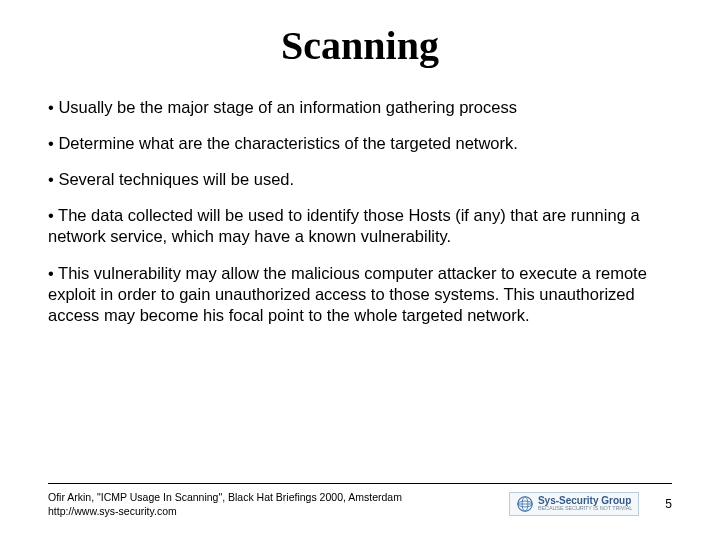 The image size is (720, 540). What do you see at coordinates (278, 504) in the screenshot?
I see `footer-text: Ofir Arkin, "ICMP Usage In Scanning", Bl…` at bounding box center [278, 504].